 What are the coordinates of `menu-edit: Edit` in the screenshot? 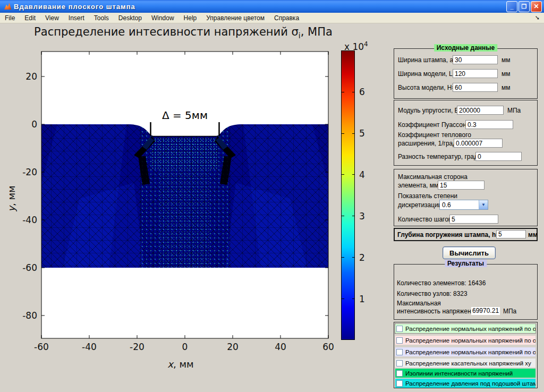 It's located at (30, 18).